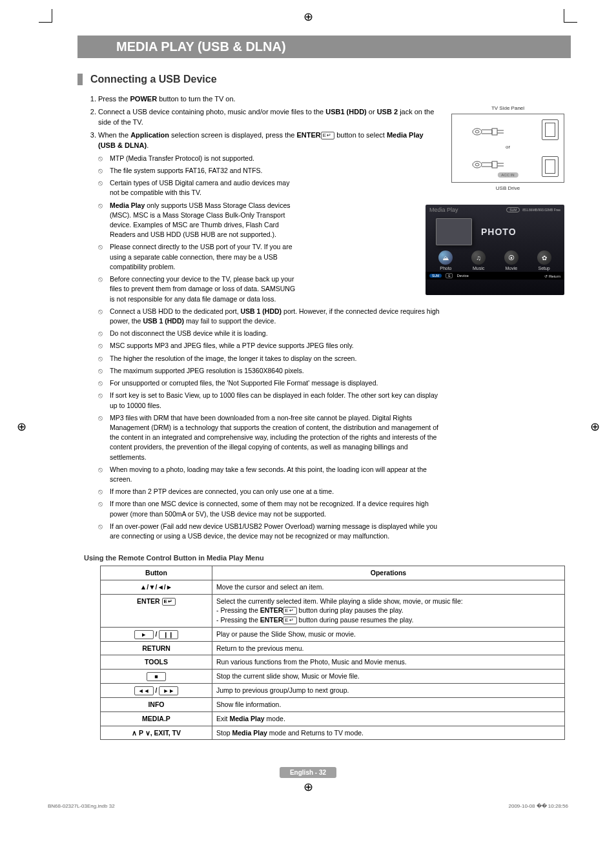 The image size is (616, 849). Describe the element at coordinates (156, 573) in the screenshot. I see `th-button: Button` at that location.